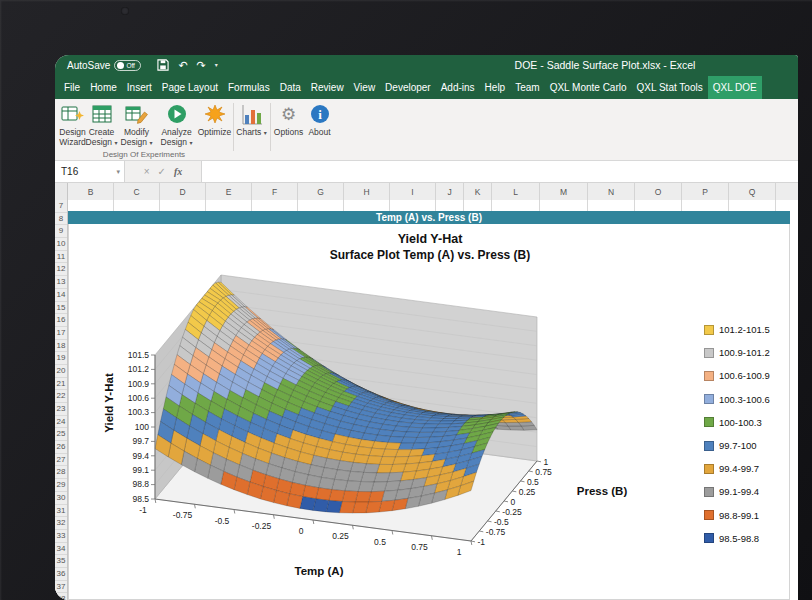 This screenshot has height=600, width=812. Describe the element at coordinates (136, 124) in the screenshot. I see `modify-design-button: ModifyDesign ▾` at that location.